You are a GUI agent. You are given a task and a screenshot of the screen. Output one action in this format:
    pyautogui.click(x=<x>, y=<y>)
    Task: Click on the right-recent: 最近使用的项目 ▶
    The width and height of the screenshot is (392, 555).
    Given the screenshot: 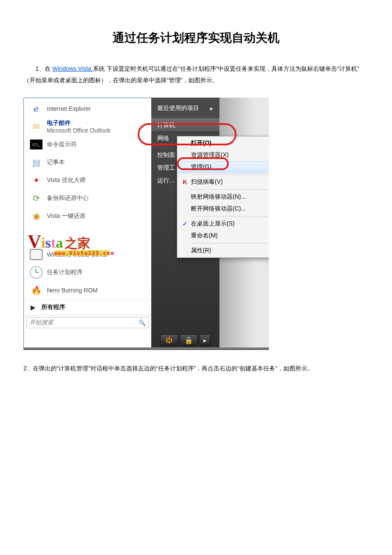 What is the action you would take?
    pyautogui.click(x=185, y=108)
    